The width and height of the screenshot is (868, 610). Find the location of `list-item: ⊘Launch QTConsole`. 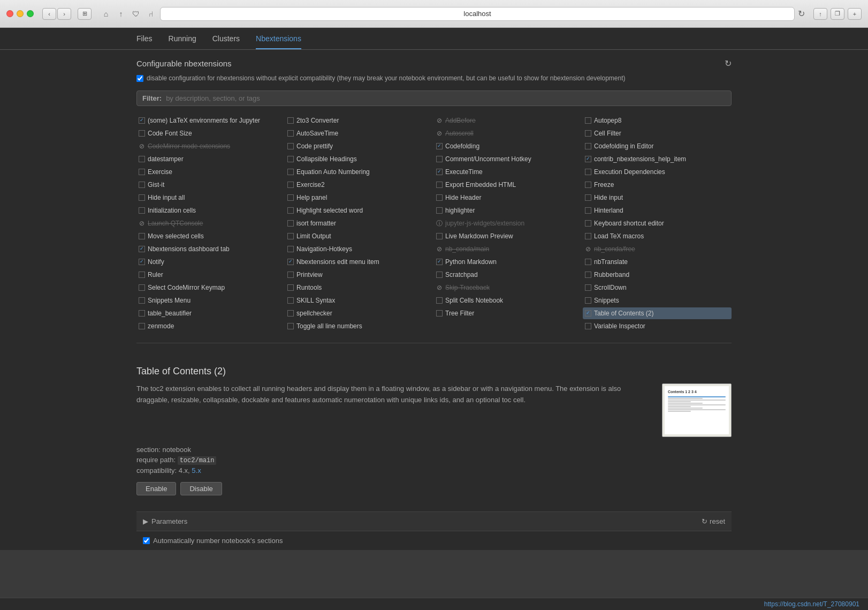

list-item: ⊘Launch QTConsole is located at coordinates (211, 223).